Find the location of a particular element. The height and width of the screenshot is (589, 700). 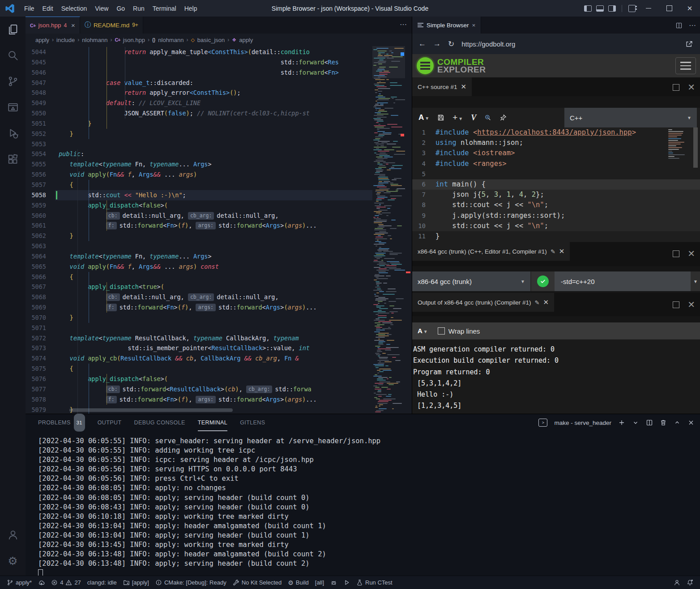

minimize-button is located at coordinates (649, 8).